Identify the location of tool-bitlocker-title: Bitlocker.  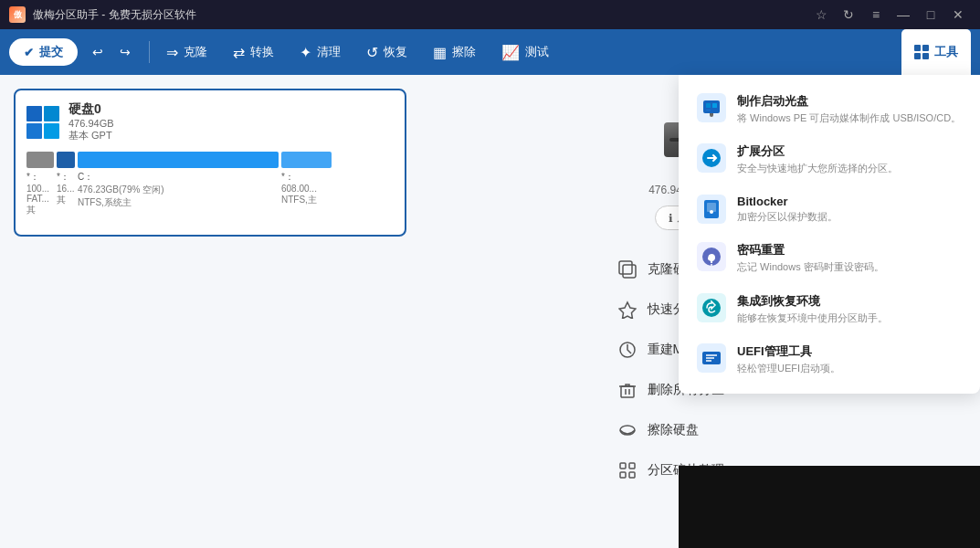
(849, 201).